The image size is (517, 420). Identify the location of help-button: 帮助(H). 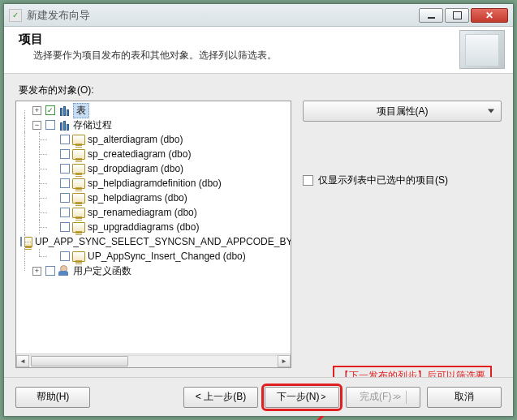
(53, 397).